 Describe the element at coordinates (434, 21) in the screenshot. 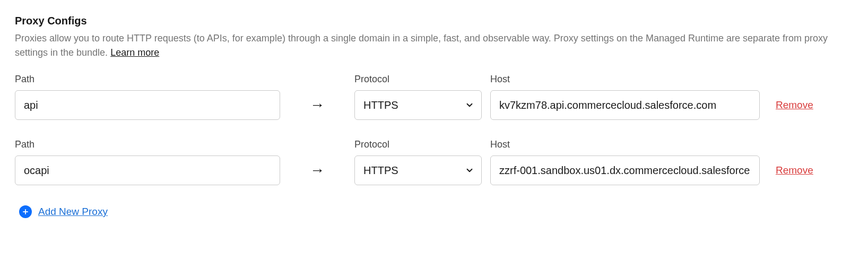

I see `page-title: Proxy Configs` at that location.